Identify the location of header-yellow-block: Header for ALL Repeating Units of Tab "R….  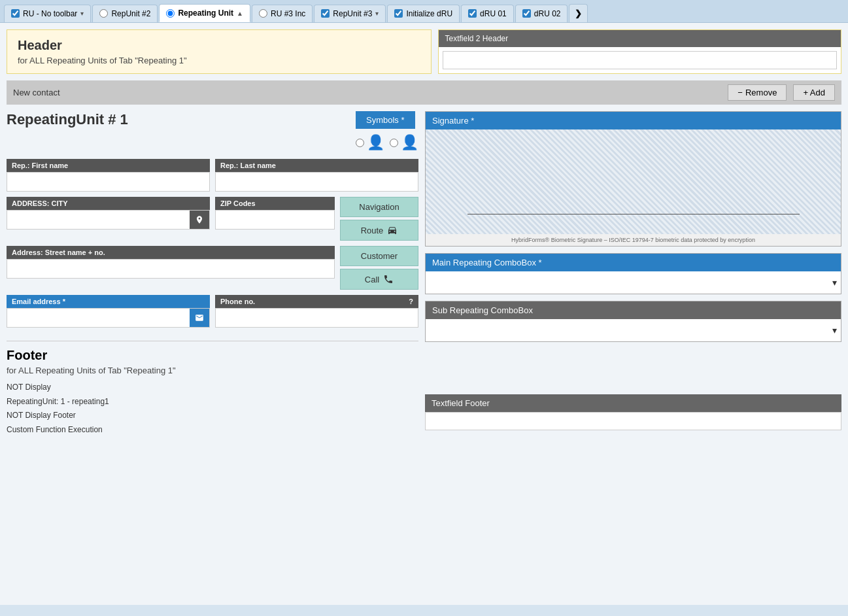
(219, 52).